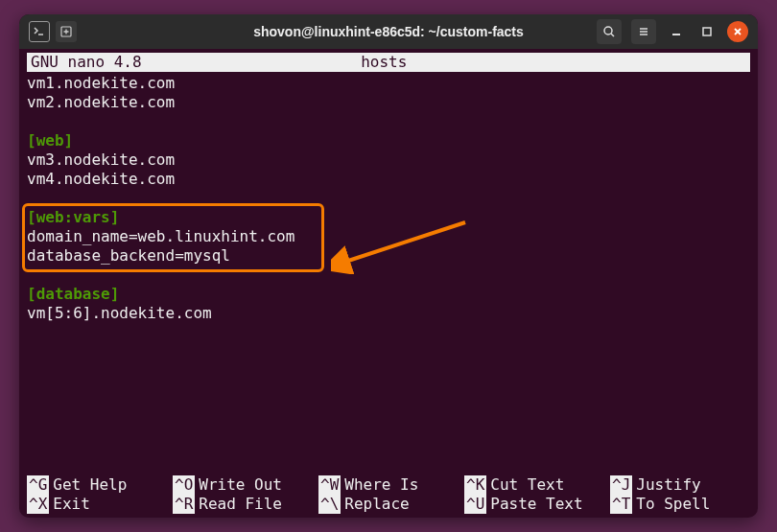 The height and width of the screenshot is (532, 777). Describe the element at coordinates (243, 485) in the screenshot. I see `shortcut-write-out: ^O Write Out` at that location.